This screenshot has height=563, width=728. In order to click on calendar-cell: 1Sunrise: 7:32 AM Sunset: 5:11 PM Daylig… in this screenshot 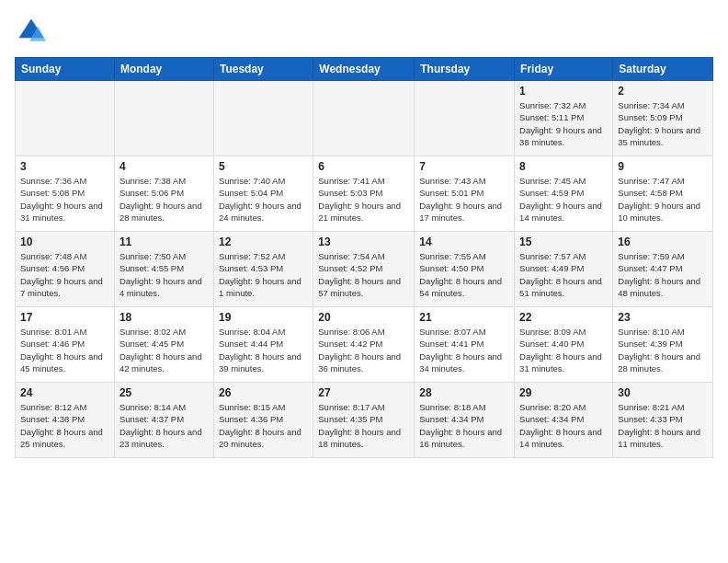, I will do `click(564, 119)`.